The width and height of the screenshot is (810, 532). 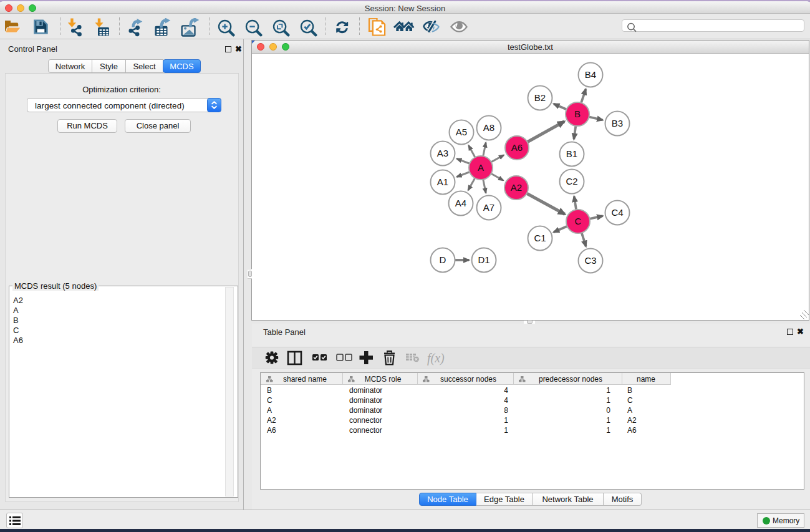 I want to click on svg-text: successor nodes, so click(x=468, y=379).